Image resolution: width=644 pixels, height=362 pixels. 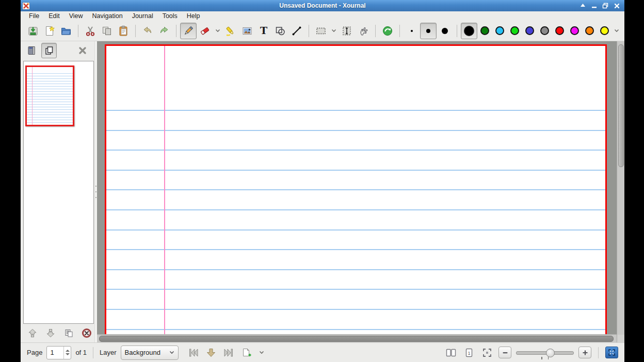 What do you see at coordinates (545, 353) in the screenshot?
I see `zoom-slider` at bounding box center [545, 353].